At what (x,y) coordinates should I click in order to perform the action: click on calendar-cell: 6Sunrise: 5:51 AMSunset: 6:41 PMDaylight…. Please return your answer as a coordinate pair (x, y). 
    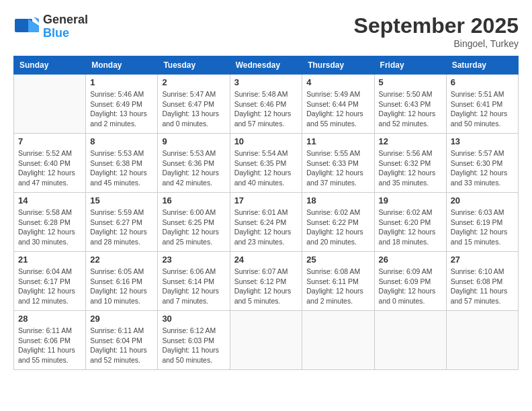
    Looking at the image, I should click on (482, 104).